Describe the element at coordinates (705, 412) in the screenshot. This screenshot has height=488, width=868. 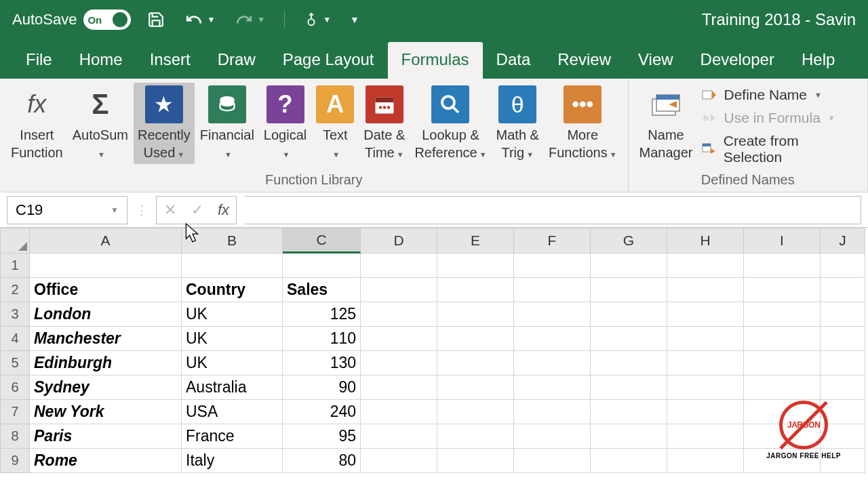
I see `cell-h7` at that location.